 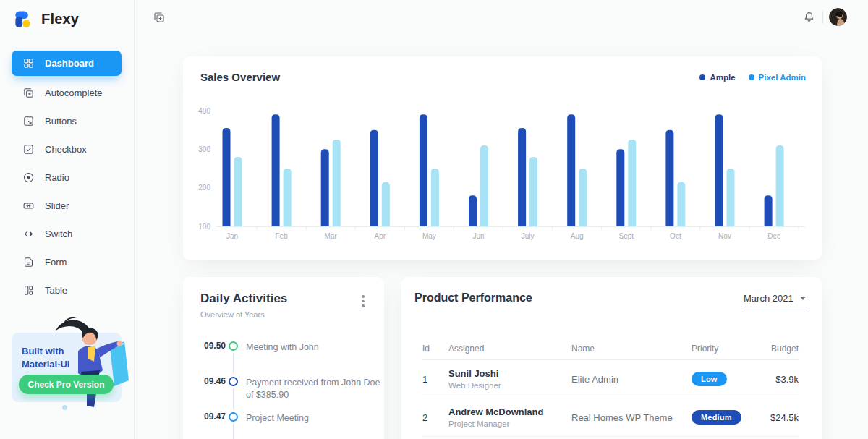 What do you see at coordinates (709, 379) in the screenshot?
I see `priority-badge: Low` at bounding box center [709, 379].